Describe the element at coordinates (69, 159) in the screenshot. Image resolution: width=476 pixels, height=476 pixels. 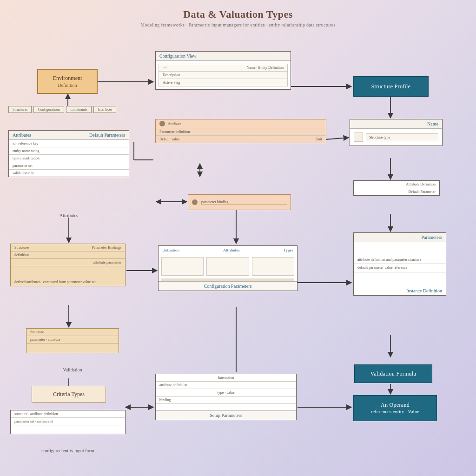
I see `list-item: type classification` at that location.